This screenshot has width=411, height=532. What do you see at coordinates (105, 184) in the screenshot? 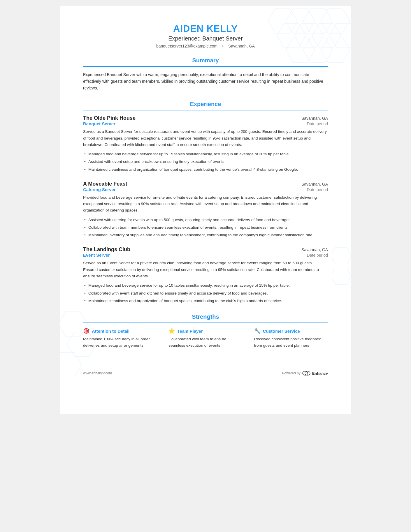
I see `company-name-2: A Moveable Feast` at bounding box center [105, 184].